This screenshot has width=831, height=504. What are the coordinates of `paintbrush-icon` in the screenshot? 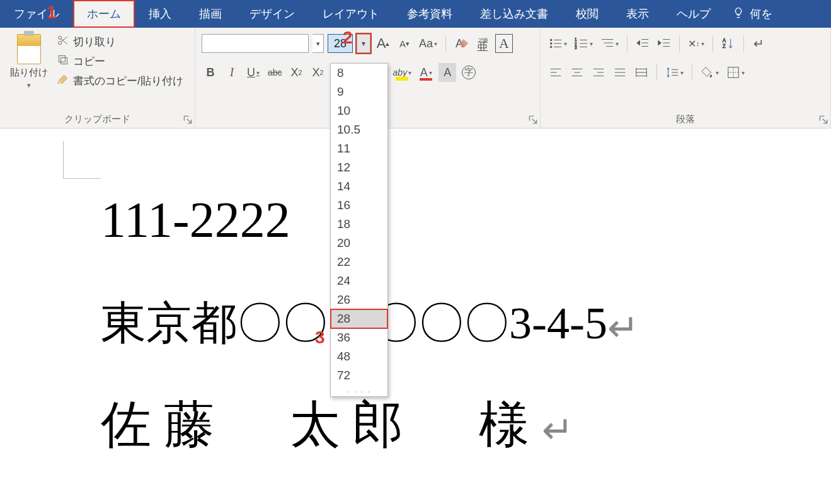 It's located at (63, 81).